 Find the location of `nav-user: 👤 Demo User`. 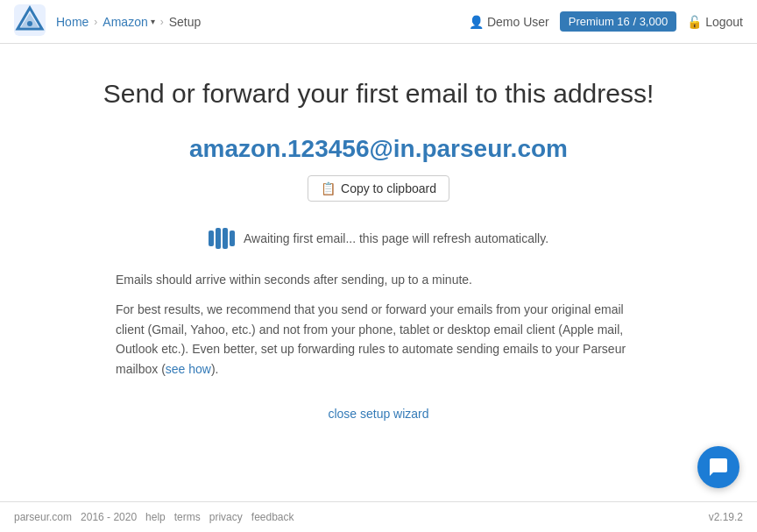

nav-user: 👤 Demo User is located at coordinates (509, 22).